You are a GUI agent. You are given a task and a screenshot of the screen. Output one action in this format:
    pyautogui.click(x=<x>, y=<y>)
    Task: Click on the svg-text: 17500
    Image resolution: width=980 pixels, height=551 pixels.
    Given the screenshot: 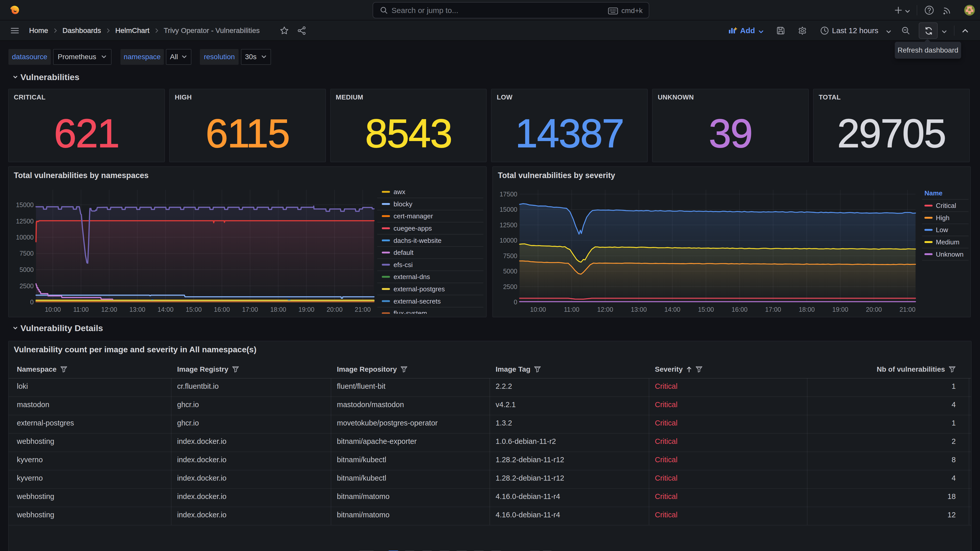 What is the action you would take?
    pyautogui.click(x=508, y=194)
    